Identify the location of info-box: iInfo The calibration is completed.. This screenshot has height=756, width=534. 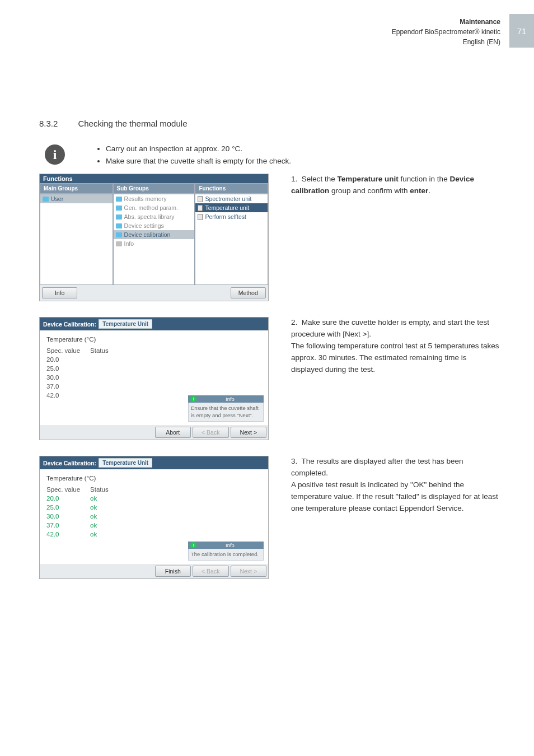
(226, 551).